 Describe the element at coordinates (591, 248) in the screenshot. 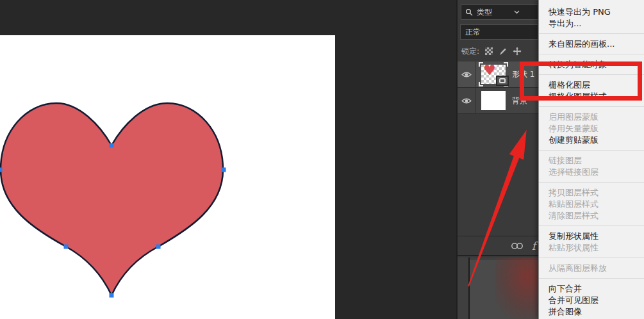

I see `menu-item-paste-shape-attributes: 粘贴形状属性` at that location.